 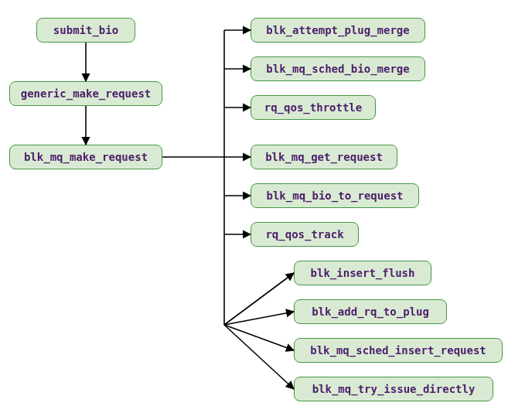 What do you see at coordinates (305, 234) in the screenshot?
I see `node-rq-qos-track: rq_qos_track` at bounding box center [305, 234].